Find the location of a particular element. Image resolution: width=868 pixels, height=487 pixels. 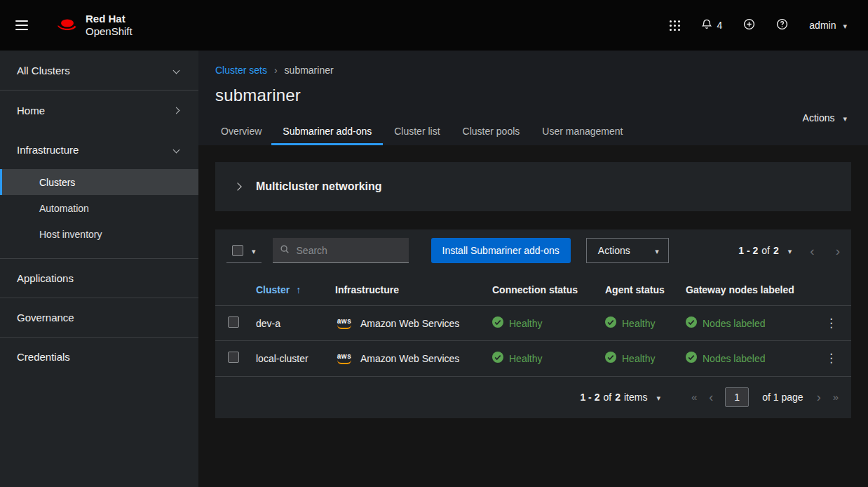

bulk-select-dropdown is located at coordinates (244, 251).